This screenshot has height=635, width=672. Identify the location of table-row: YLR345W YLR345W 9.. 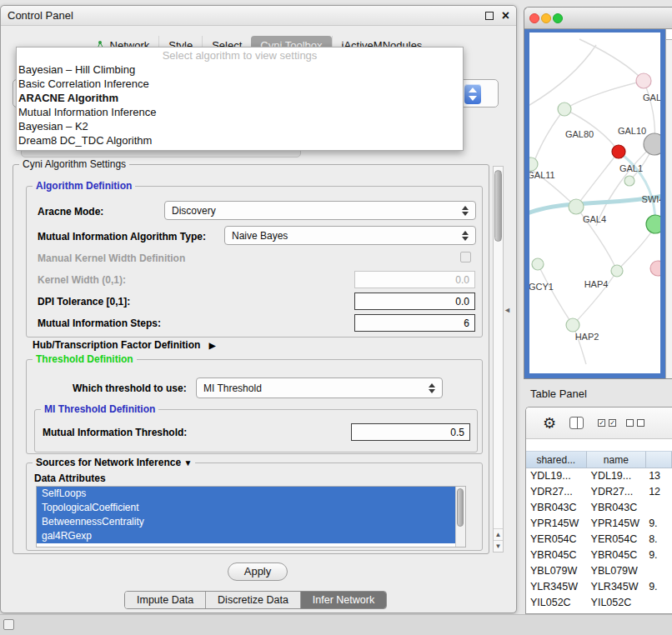
(599, 587).